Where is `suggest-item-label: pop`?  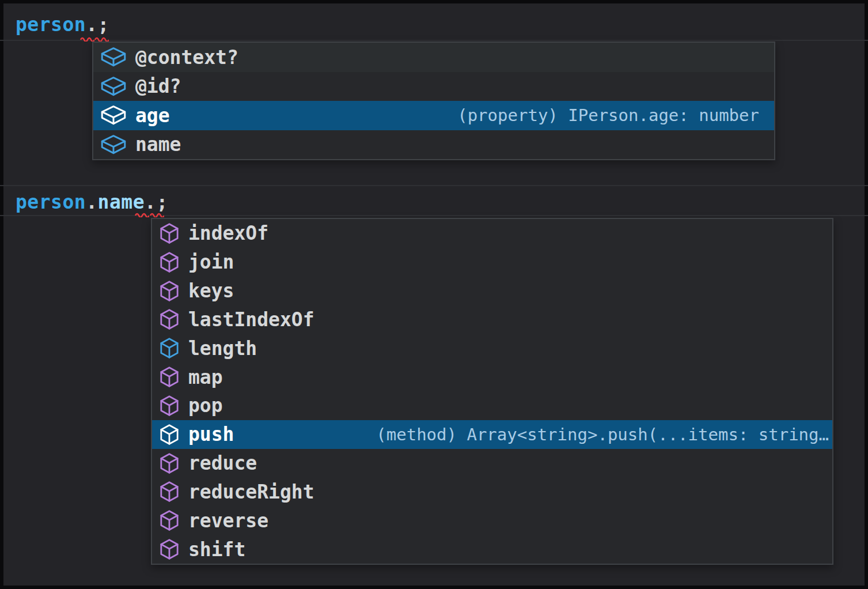
suggest-item-label: pop is located at coordinates (206, 406).